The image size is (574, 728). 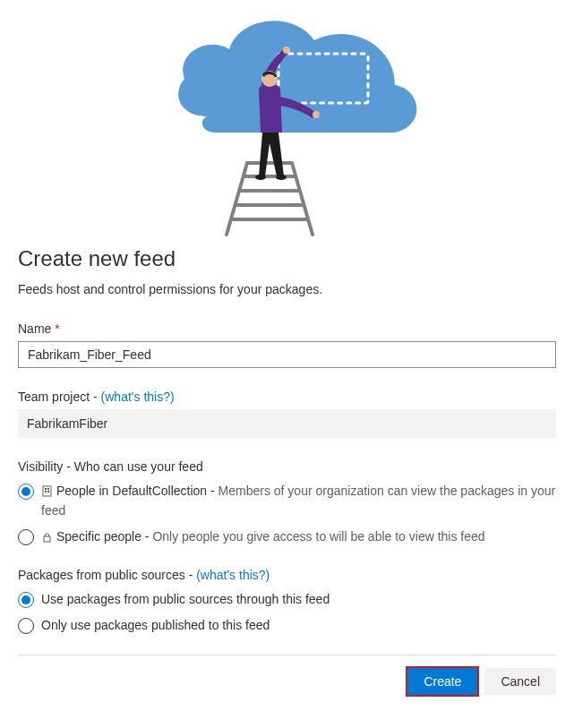 What do you see at coordinates (26, 600) in the screenshot?
I see `packages-radio-public` at bounding box center [26, 600].